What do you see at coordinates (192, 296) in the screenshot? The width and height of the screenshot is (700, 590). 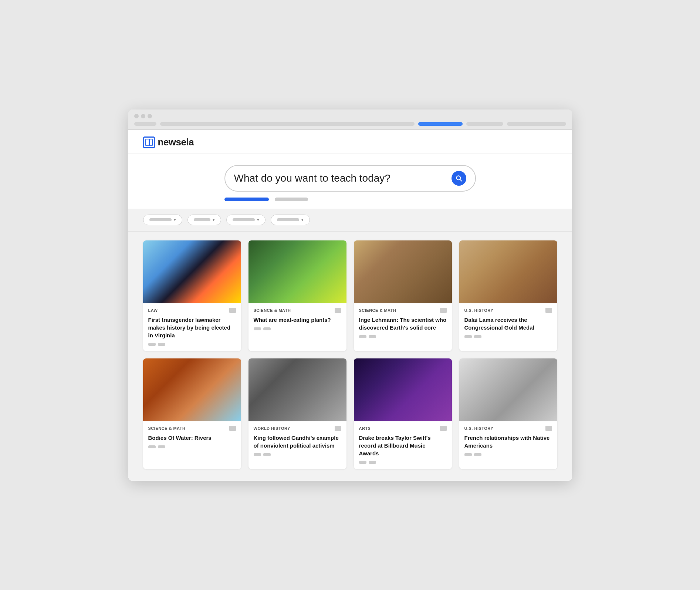 I see `article-card-1: LAW First transgender lawmaker makes his…` at bounding box center [192, 296].